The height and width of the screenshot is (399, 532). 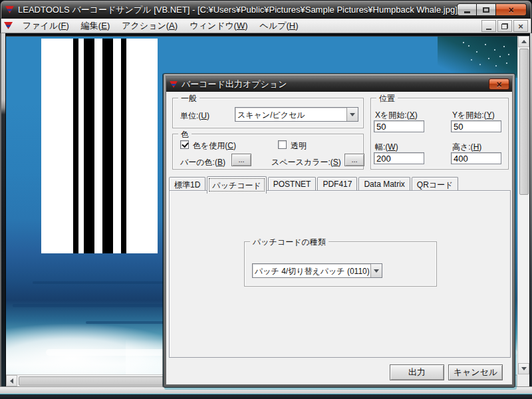 What do you see at coordinates (464, 43) in the screenshot?
I see `ocean-spray` at bounding box center [464, 43].